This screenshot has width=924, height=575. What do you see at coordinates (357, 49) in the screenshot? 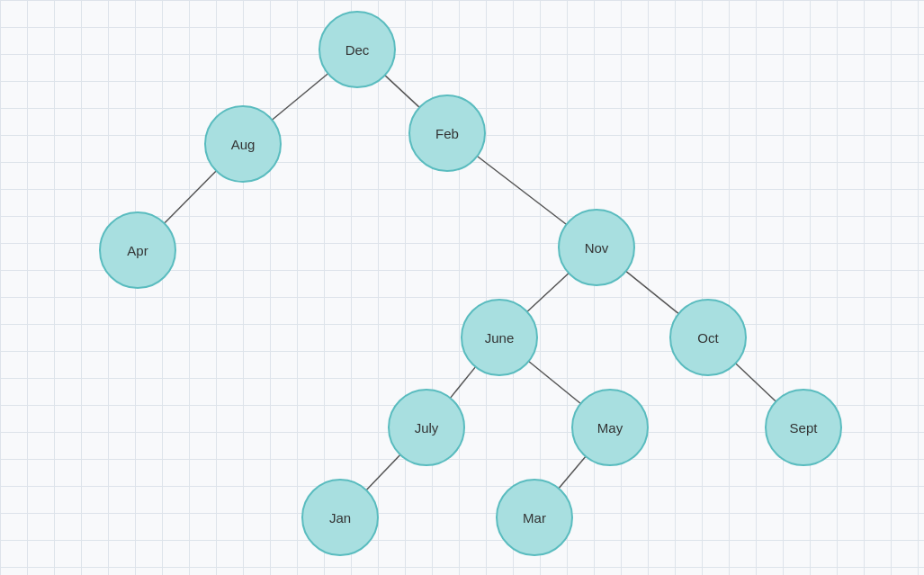
I see `node-Dec: Dec` at bounding box center [357, 49].